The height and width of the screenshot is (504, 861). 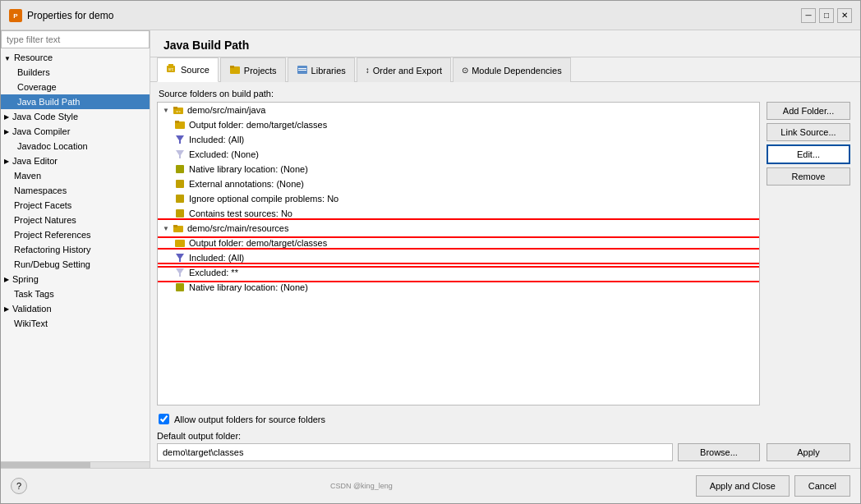 I want to click on tab-projects: Projects, so click(x=253, y=70).